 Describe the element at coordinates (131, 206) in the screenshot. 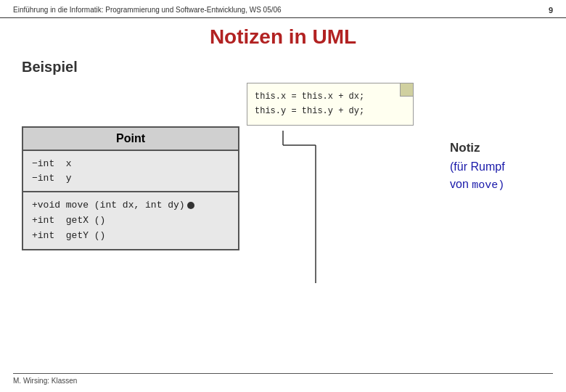

I see `uml-method-move: +void move (int dx, int dy)` at that location.